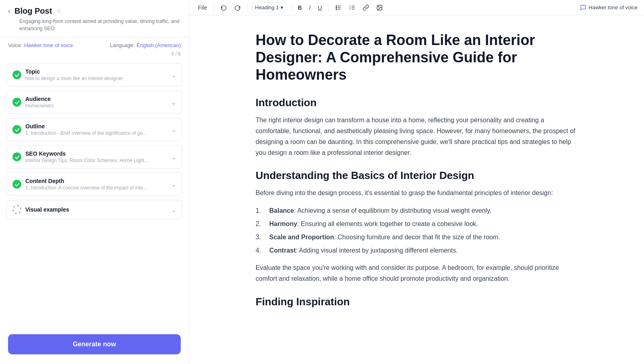 The image size is (644, 364). I want to click on accordion-content-visual: Visual examples, so click(96, 210).